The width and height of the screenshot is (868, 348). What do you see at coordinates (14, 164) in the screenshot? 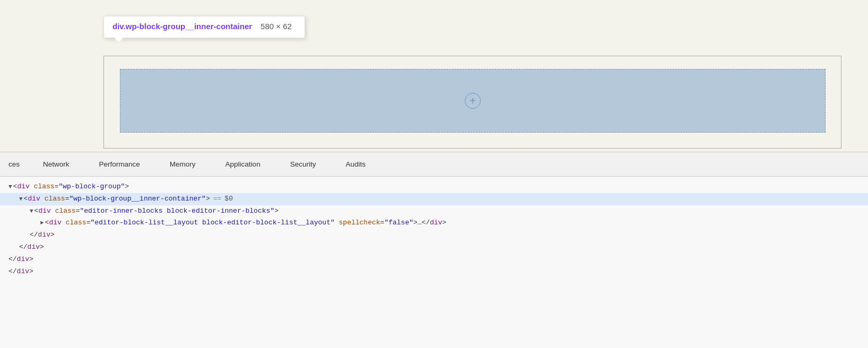
I see `tab-ces-label: ces` at bounding box center [14, 164].